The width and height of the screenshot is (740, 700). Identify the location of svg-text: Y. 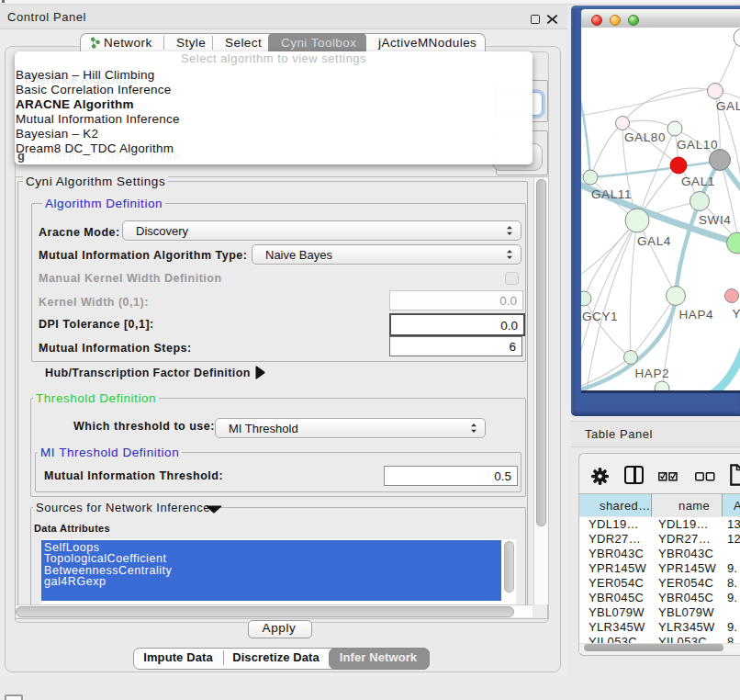
(736, 314).